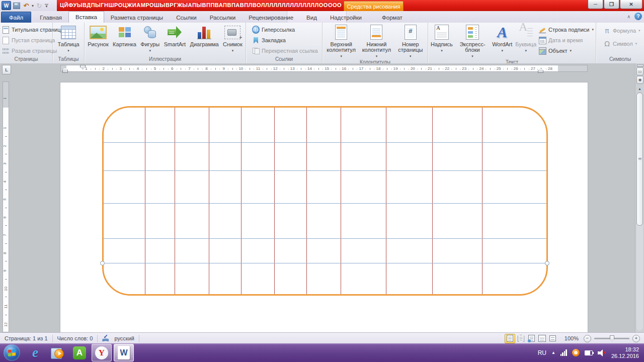 The width and height of the screenshot is (644, 362). What do you see at coordinates (79, 353) in the screenshot?
I see `taskbar-amigo-browser: A` at bounding box center [79, 353].